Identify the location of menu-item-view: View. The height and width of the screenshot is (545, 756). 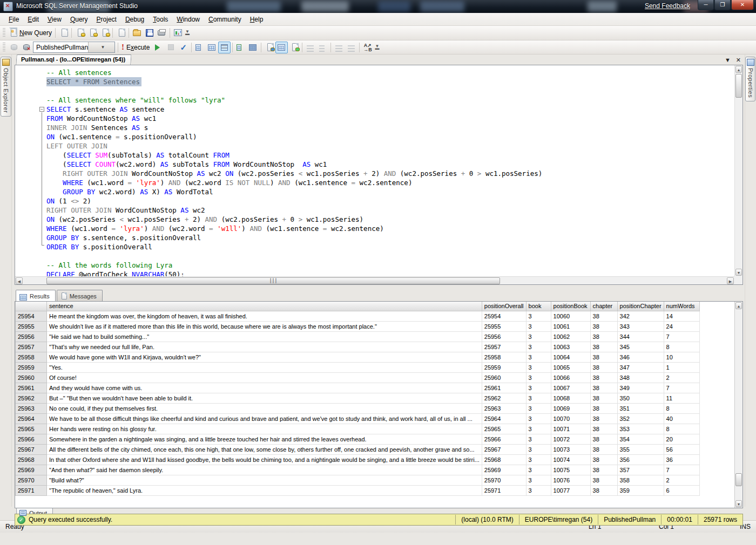
(55, 19).